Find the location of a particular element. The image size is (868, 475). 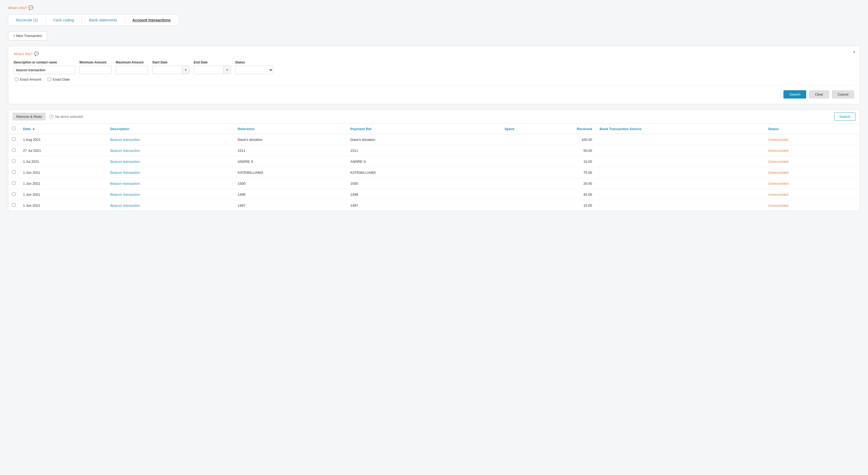

exact-date-checkbox is located at coordinates (49, 80).